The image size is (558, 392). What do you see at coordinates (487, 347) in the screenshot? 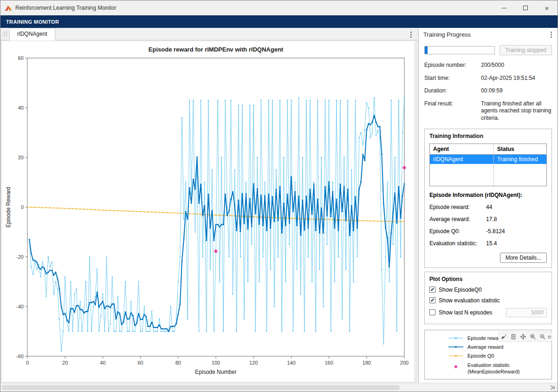
I see `legend-item-average-reward: Average reward` at bounding box center [487, 347].